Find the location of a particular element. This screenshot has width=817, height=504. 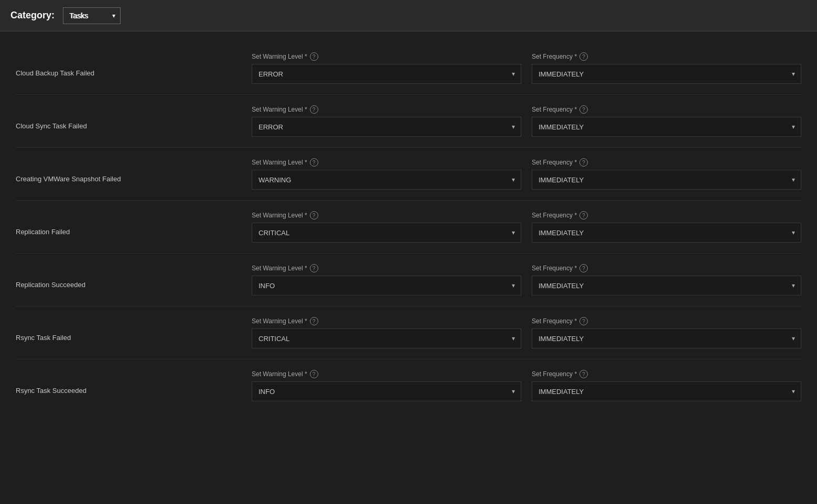

warning-level-select-wrapper-cloud-sync-task-failed: INFOWARNINGERRORCRITICAL is located at coordinates (386, 127).